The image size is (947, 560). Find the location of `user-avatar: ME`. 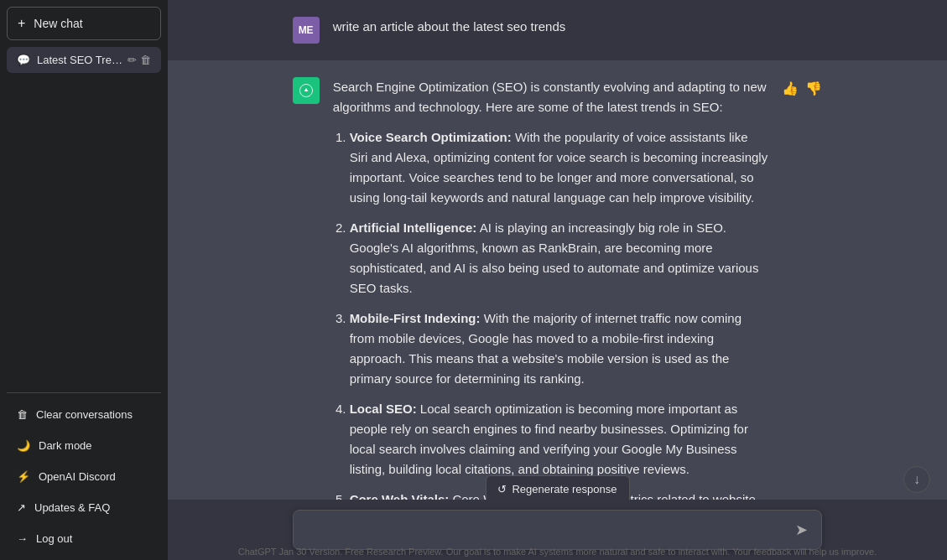

user-avatar: ME is located at coordinates (306, 30).